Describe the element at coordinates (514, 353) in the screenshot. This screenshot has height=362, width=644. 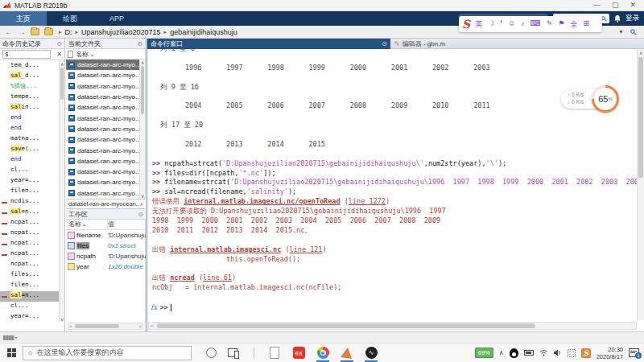
I see `qq-icon` at that location.